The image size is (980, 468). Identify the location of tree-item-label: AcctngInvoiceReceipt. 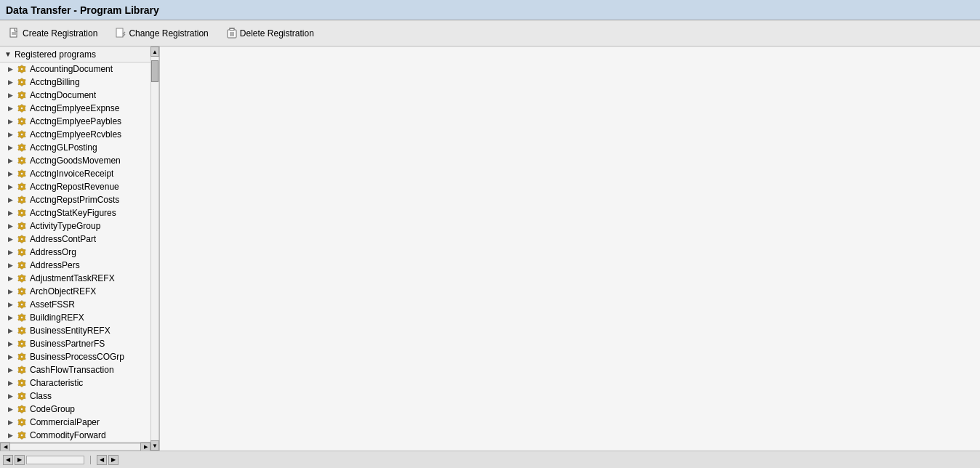
(71, 174).